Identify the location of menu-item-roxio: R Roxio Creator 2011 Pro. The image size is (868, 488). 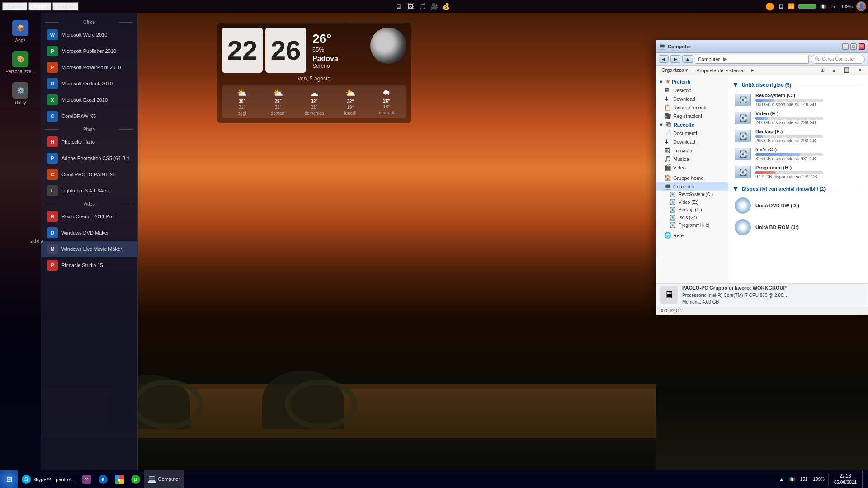
(89, 216).